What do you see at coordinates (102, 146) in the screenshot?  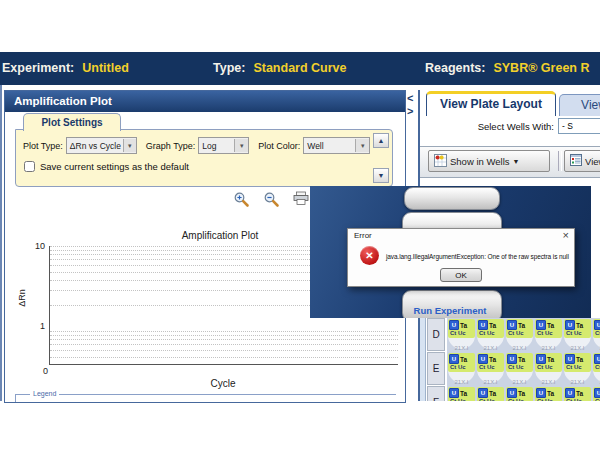 I see `plot-type-dropdown: ΔRn vs Cycle▾` at bounding box center [102, 146].